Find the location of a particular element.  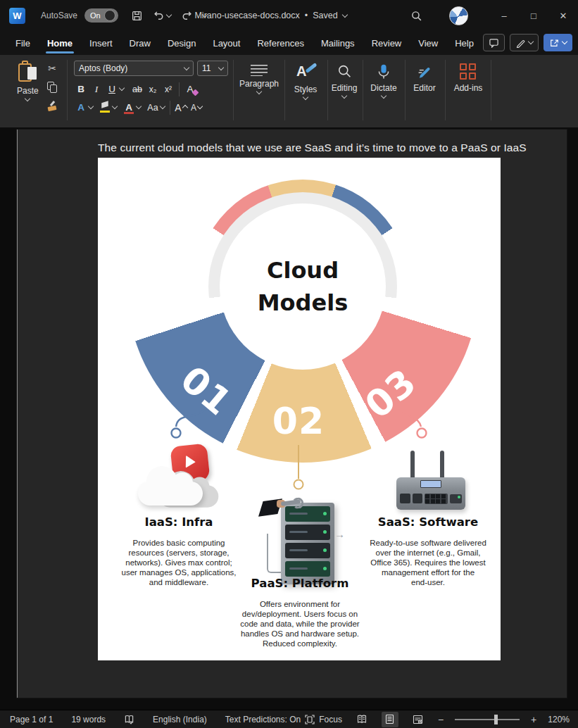

paste-button: Paste is located at coordinates (28, 82).